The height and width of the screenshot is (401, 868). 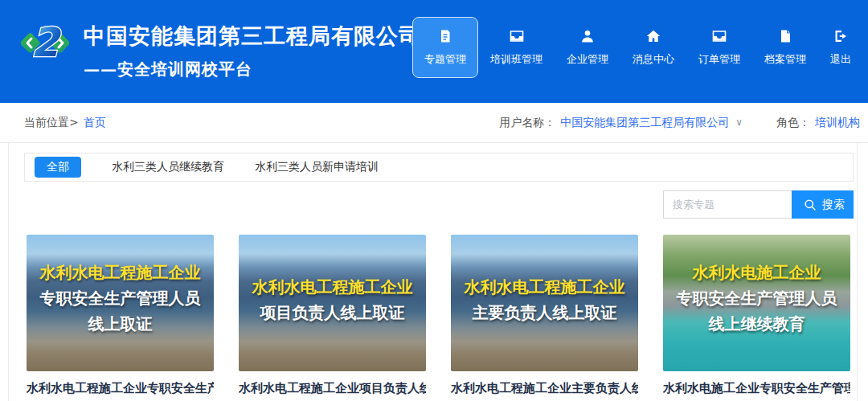 What do you see at coordinates (588, 59) in the screenshot?
I see `nav-label: 企业管理` at bounding box center [588, 59].